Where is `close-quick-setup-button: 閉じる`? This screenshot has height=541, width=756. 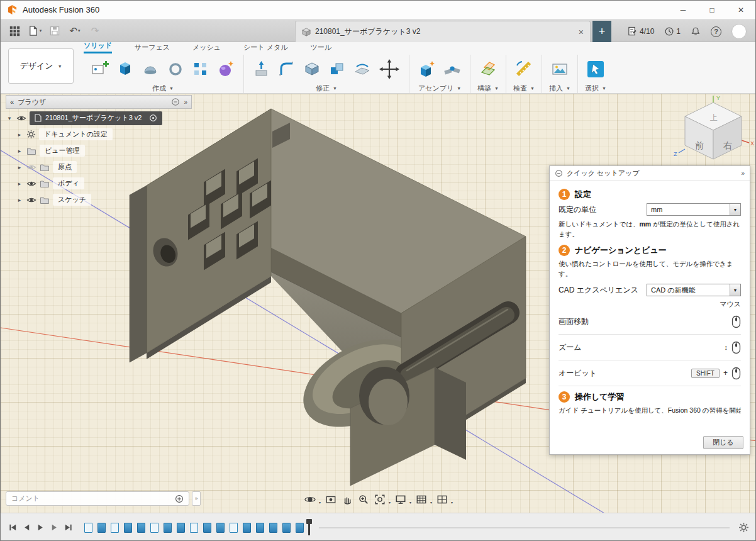 close-quick-setup-button: 閉じる is located at coordinates (723, 443).